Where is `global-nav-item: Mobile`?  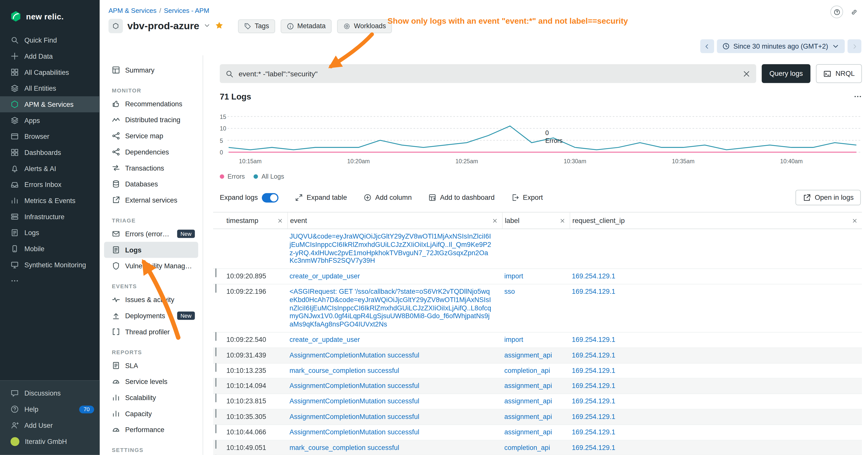
global-nav-item: Mobile is located at coordinates (50, 249).